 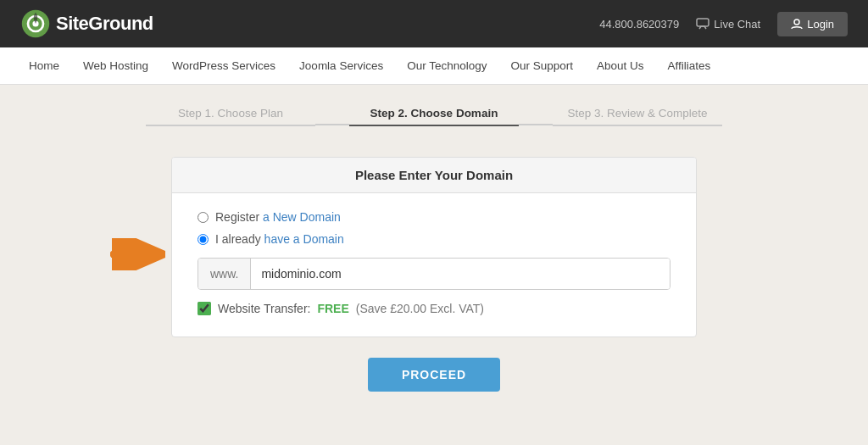 I want to click on phone-number: 44.800.8620379, so click(x=639, y=24).